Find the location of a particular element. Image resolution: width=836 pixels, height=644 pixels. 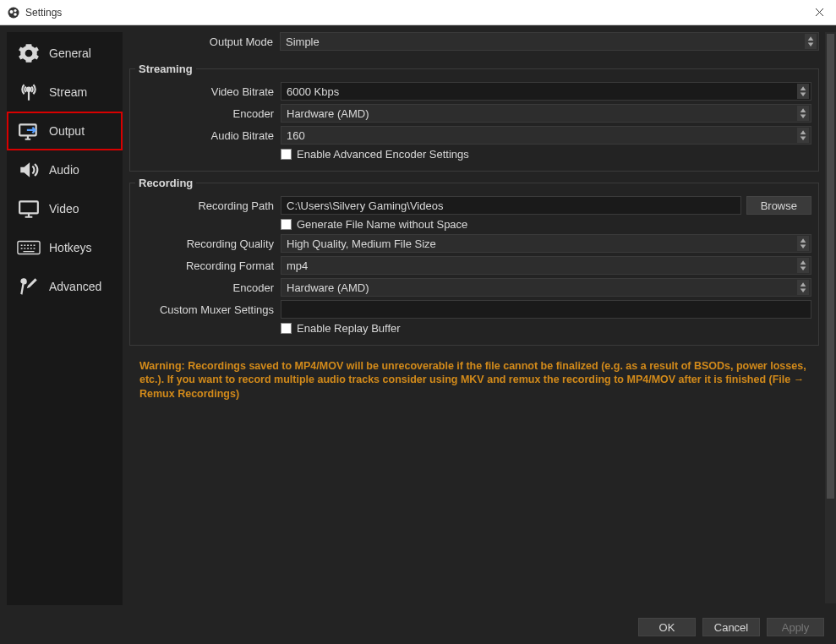

sidebar-item-label: Hotkeys is located at coordinates (71, 248).